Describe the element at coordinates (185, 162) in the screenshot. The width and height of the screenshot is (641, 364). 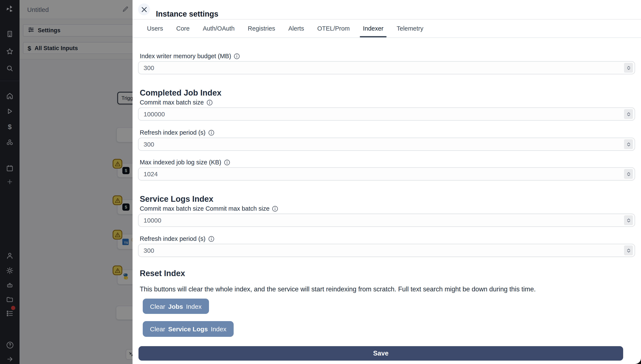
I see `field-label-max-indexed-job-log: Max indexed job log size (KB)` at that location.